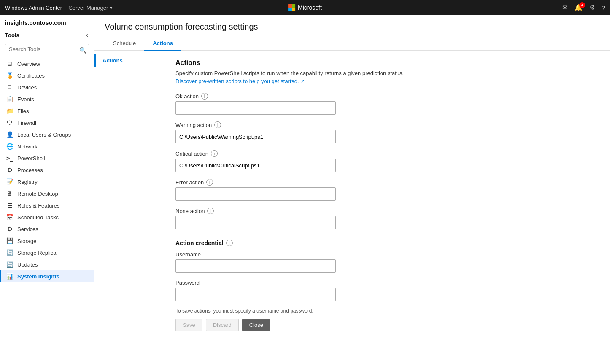  I want to click on sidebar-item-label: Remote Desktop, so click(38, 194).